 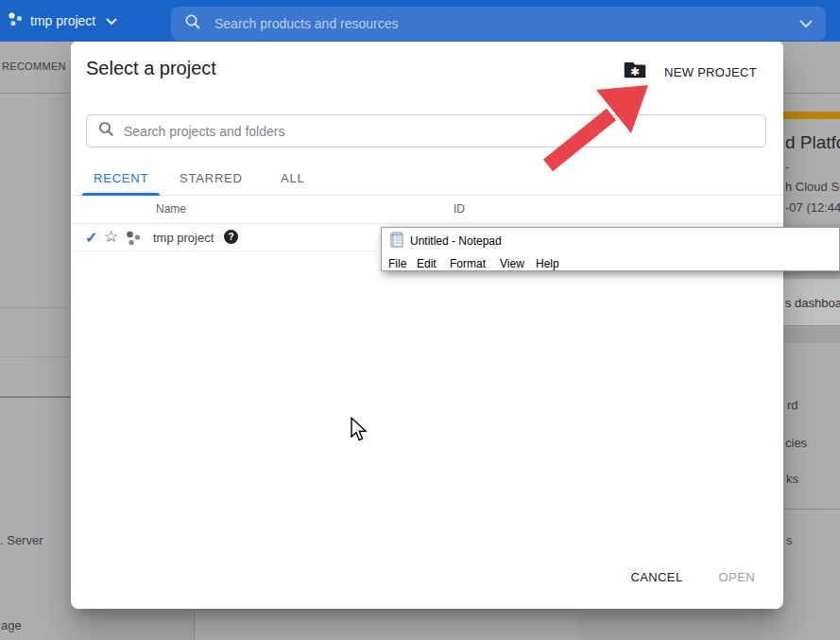 What do you see at coordinates (499, 24) in the screenshot?
I see `global-search-bar` at bounding box center [499, 24].